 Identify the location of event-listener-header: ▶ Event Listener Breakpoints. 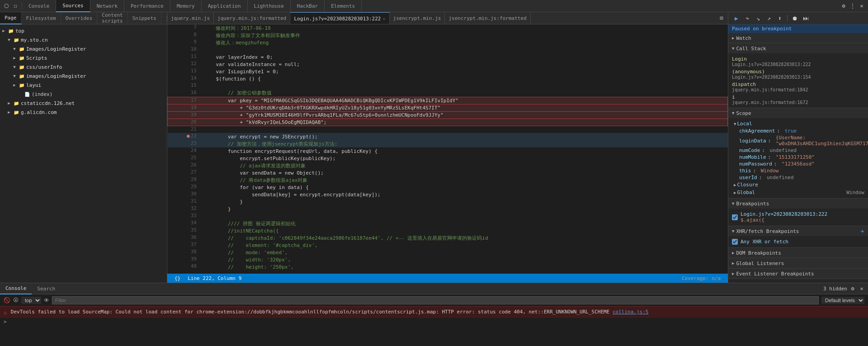
(798, 274).